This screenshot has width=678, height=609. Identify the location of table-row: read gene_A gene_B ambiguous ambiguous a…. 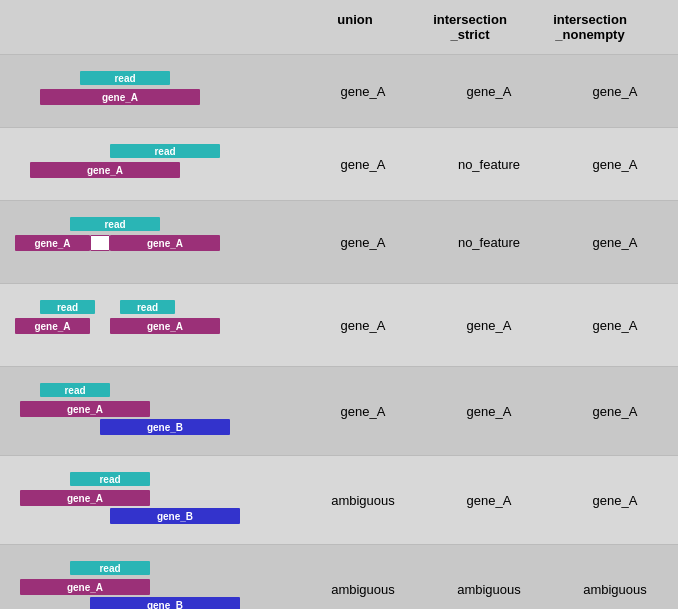
(339, 577).